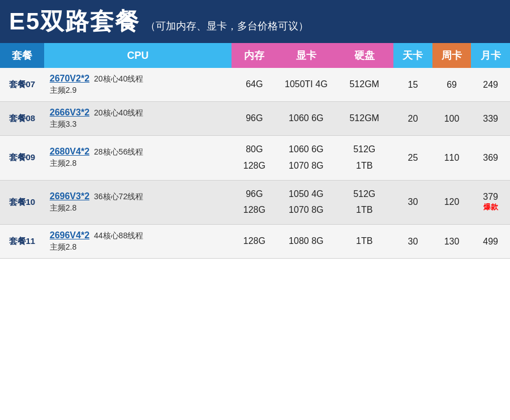 Image resolution: width=510 pixels, height=420 pixels. What do you see at coordinates (255, 119) in the screenshot?
I see `table-row: 套餐082666V3*220核心40线程主频3.396G1060 6G512GM…` at bounding box center [255, 119].